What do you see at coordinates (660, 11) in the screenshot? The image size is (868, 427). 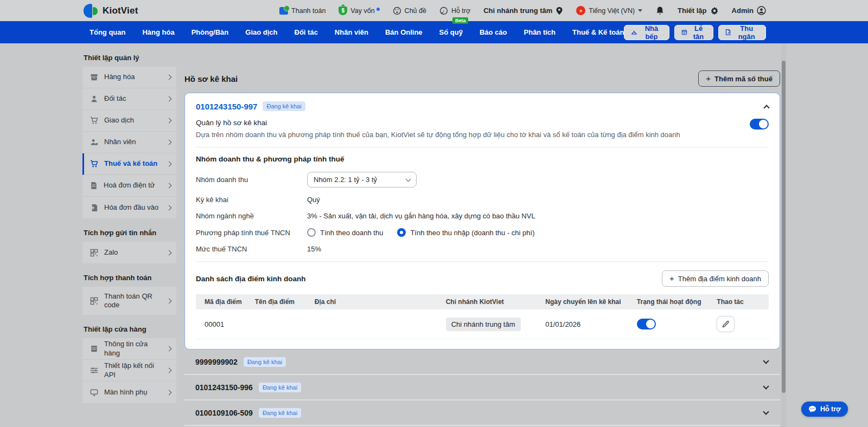 I see `topbar-notifications` at bounding box center [660, 11].